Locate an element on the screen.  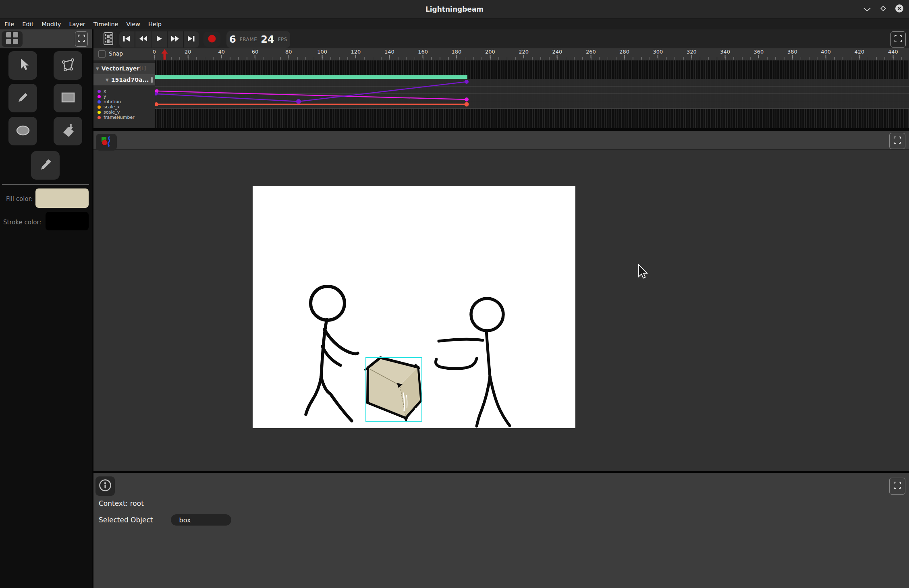
tools-expand-button is located at coordinates (81, 39).